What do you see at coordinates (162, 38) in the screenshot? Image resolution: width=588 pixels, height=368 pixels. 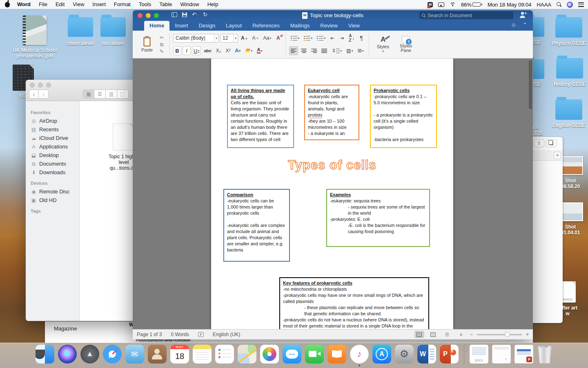 I see `cut-icon: ✂` at bounding box center [162, 38].